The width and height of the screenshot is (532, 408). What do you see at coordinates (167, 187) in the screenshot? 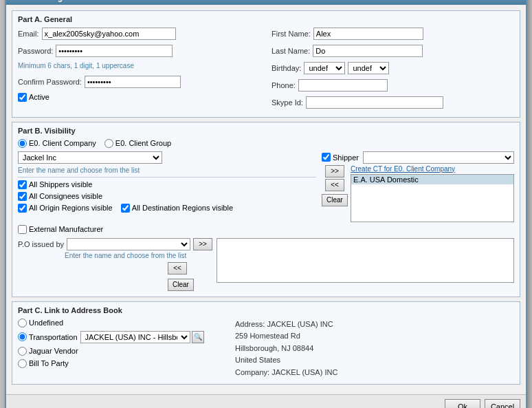
I see `part-b-left: Jackel Inc Enter the name and choose fro…` at bounding box center [167, 187].